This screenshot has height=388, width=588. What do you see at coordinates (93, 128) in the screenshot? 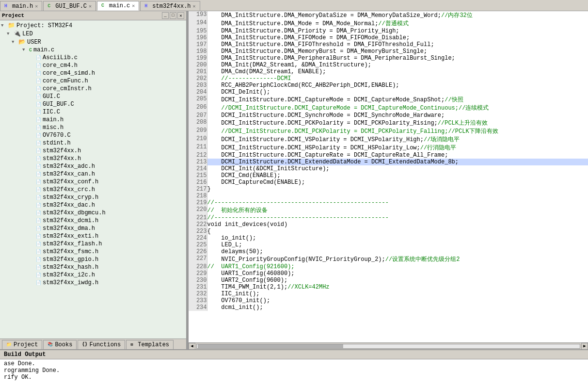
I see `tree-item-misc: ▶ 📄 misc.h` at bounding box center [93, 128].